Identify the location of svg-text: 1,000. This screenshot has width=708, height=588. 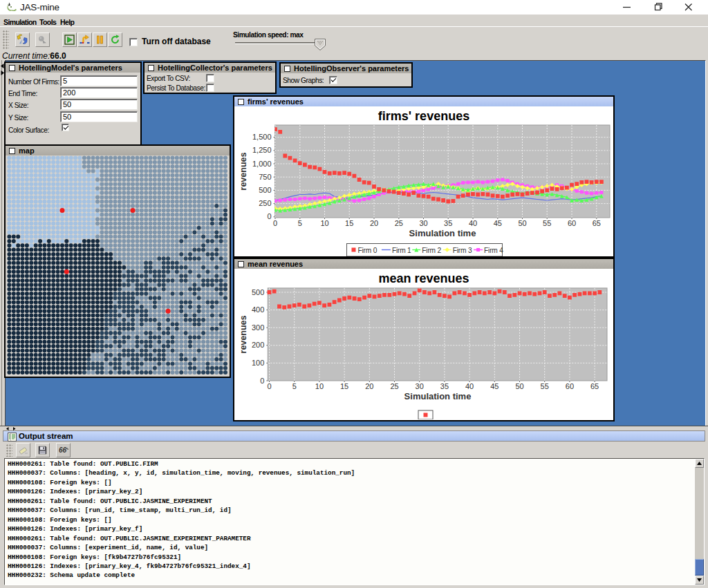
(262, 164).